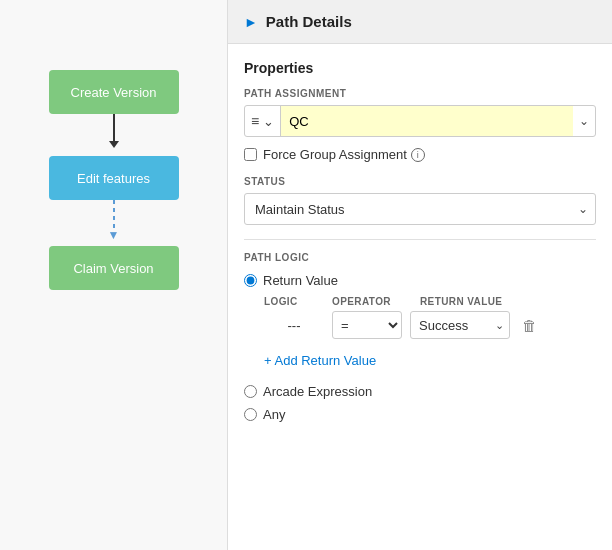 The image size is (612, 550). What do you see at coordinates (430, 325) in the screenshot?
I see `logic-data-row: --- = != > < Success Failure None ⌄ 🗑` at bounding box center [430, 325].